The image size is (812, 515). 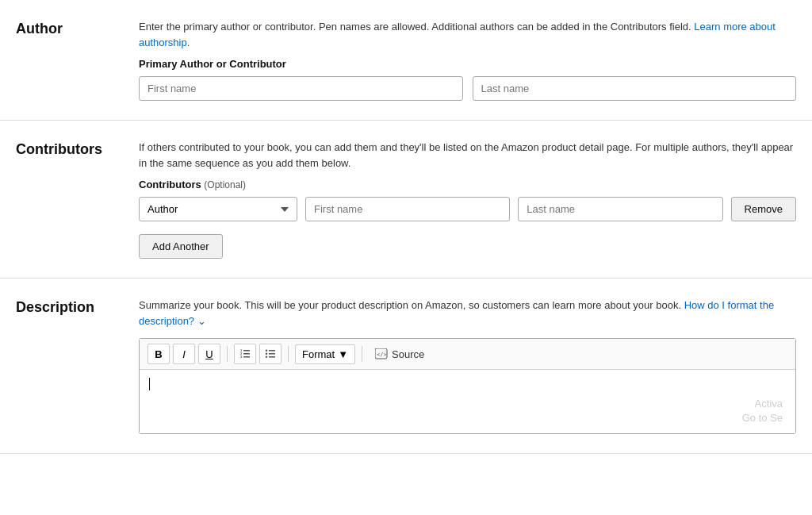 What do you see at coordinates (764, 209) in the screenshot?
I see `remove-contributor-button: Remove` at bounding box center [764, 209].